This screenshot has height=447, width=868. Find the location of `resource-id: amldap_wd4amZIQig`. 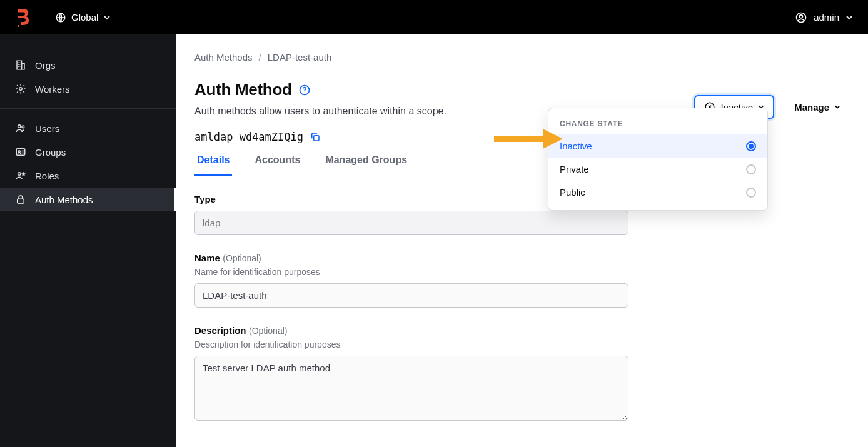

resource-id: amldap_wd4amZIQig is located at coordinates (249, 137).